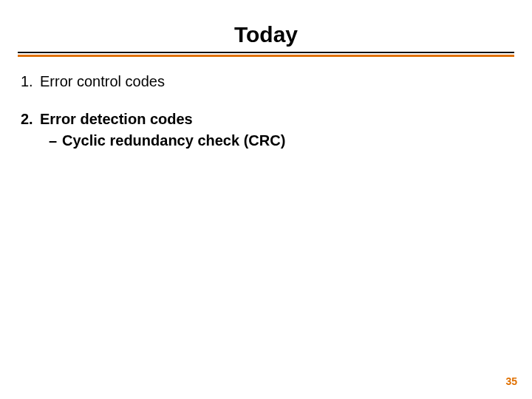 The image size is (532, 399). Describe the element at coordinates (174, 140) in the screenshot. I see `sub-text: Cyclic redundancy check (CRC)` at that location.